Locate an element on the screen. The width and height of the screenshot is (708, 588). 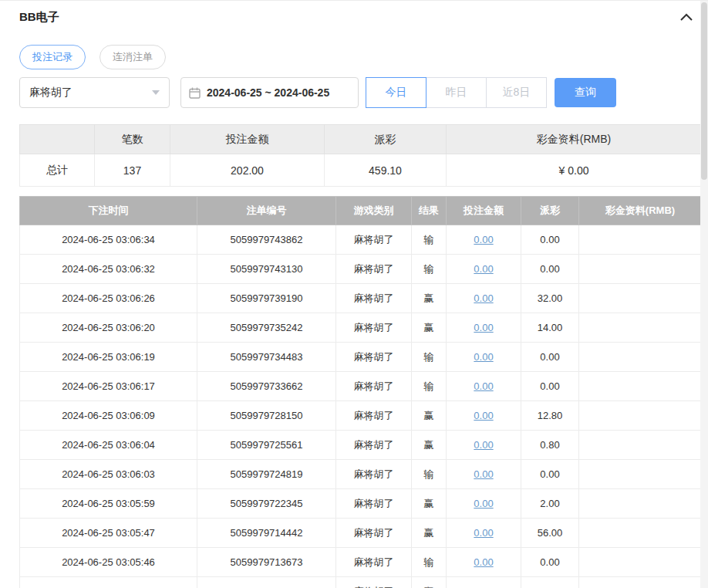
cell-order_id: 5059979743862 is located at coordinates (267, 240).